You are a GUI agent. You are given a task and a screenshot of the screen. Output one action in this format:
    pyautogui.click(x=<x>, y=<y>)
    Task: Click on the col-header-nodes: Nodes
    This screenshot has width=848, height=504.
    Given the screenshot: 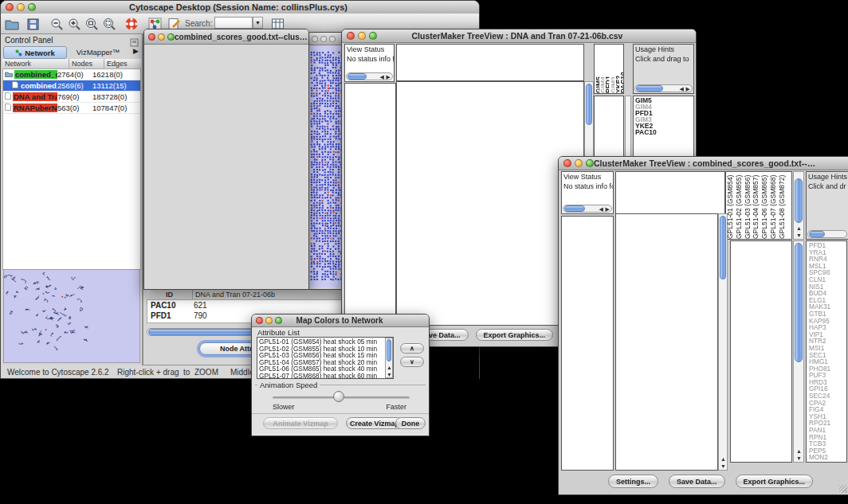 What is the action you would take?
    pyautogui.click(x=87, y=64)
    